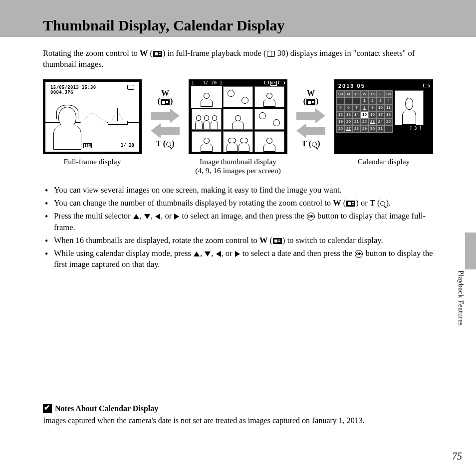  I want to click on calendar-caption: Calendar display, so click(384, 162).